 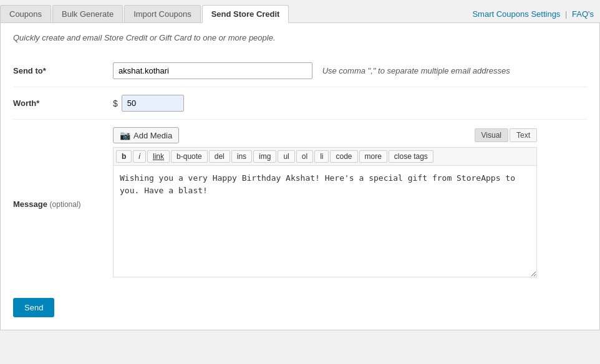 What do you see at coordinates (158, 156) in the screenshot?
I see `toolbar-link: link` at bounding box center [158, 156].